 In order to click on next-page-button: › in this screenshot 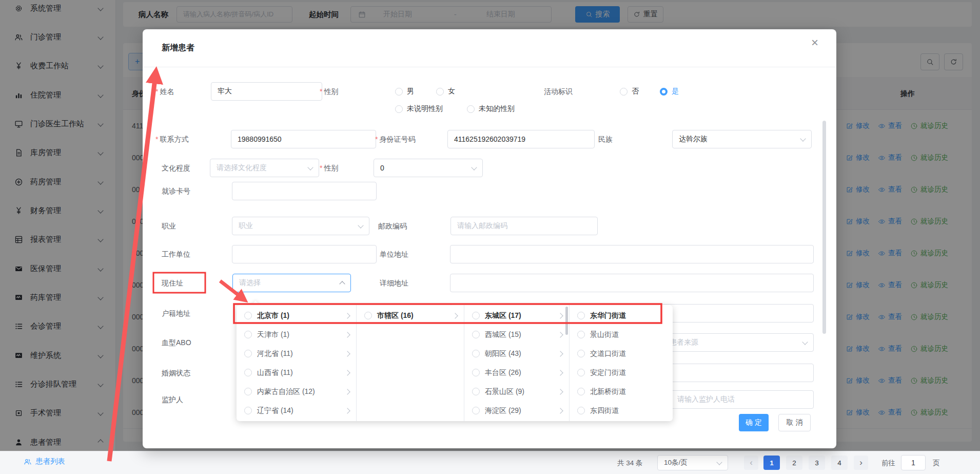, I will do `click(861, 463)`.